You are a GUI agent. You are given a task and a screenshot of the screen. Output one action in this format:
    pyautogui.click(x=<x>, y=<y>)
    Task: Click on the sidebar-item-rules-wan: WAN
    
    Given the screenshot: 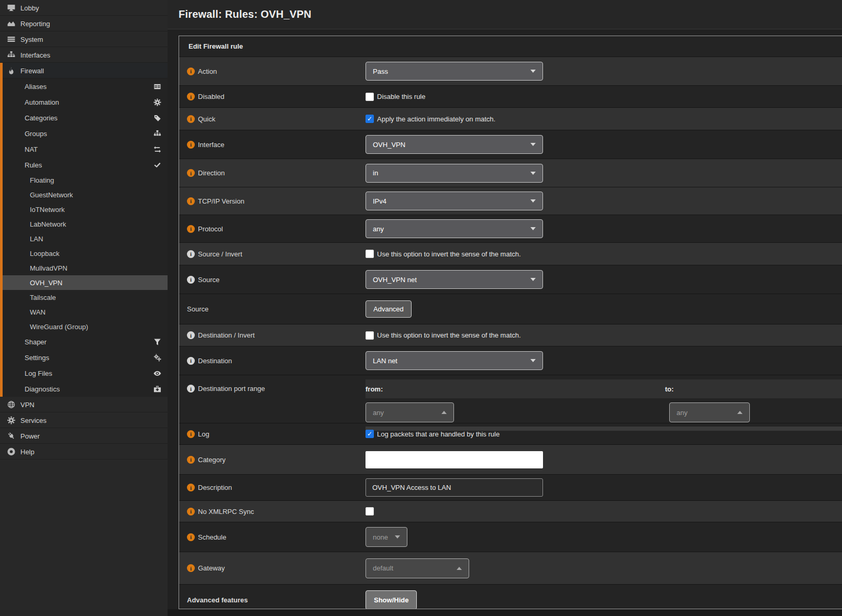 What is the action you would take?
    pyautogui.click(x=84, y=312)
    